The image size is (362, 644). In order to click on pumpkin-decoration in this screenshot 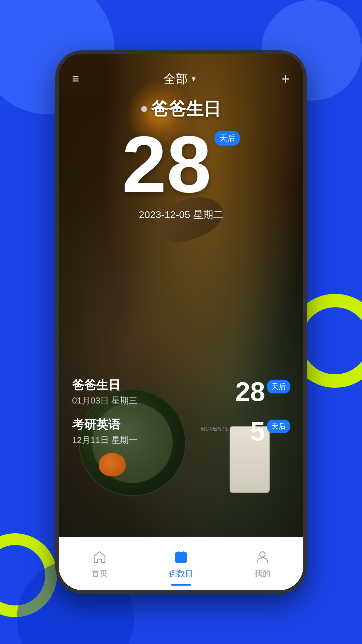, I will do `click(112, 465)`.